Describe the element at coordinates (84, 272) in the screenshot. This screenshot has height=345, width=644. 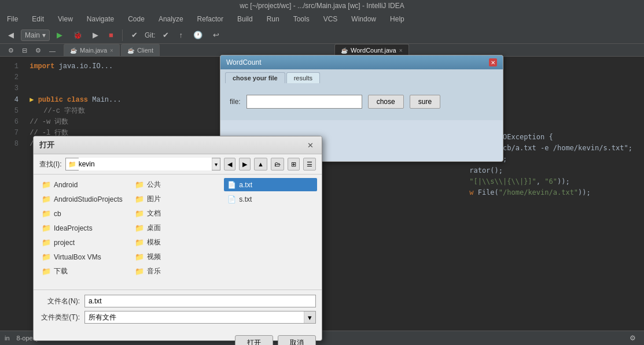
I see `folder-downloads: 📁 下载` at that location.